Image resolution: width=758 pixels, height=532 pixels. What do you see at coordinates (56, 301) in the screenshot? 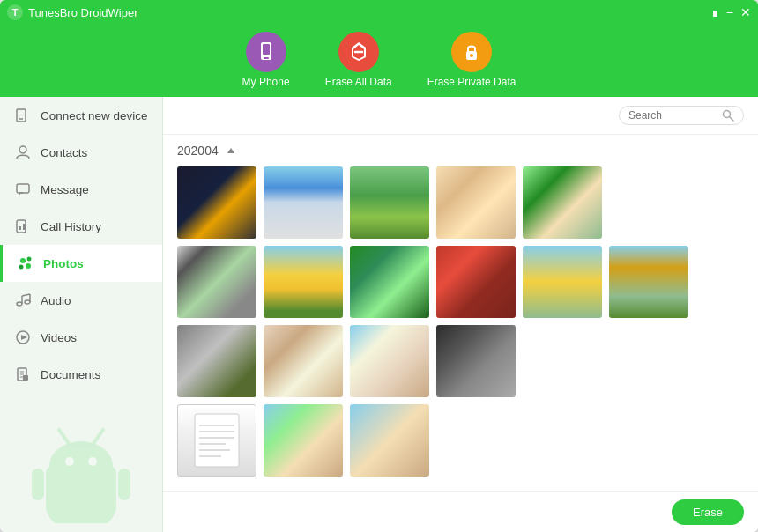
I see `sidebar-audio-label: Audio` at bounding box center [56, 301].